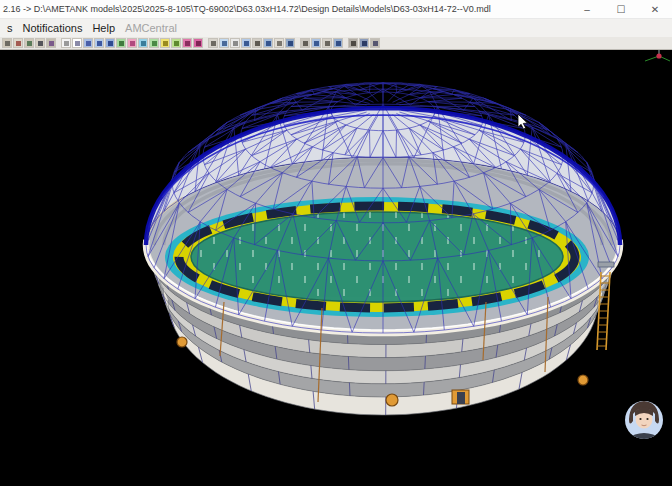  I want to click on minimize-button: –, so click(587, 9).